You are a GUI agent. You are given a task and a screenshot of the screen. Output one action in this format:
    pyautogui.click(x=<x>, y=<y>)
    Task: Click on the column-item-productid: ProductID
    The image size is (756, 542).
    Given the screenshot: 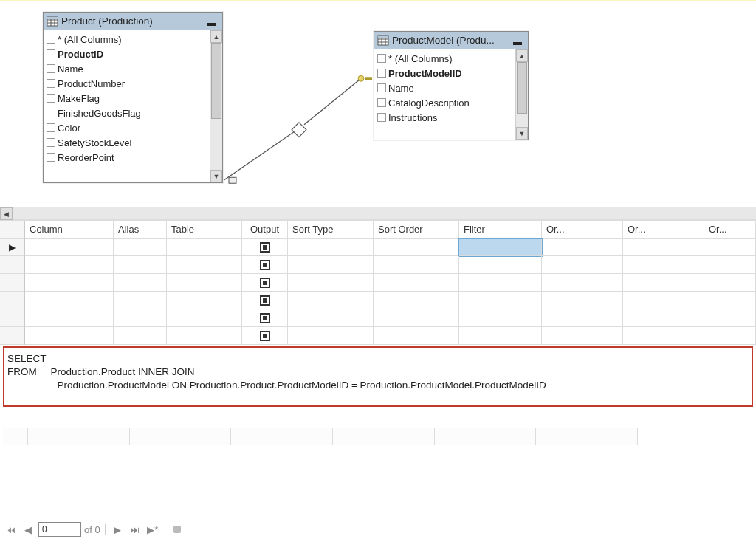 What is the action you would take?
    pyautogui.click(x=127, y=54)
    